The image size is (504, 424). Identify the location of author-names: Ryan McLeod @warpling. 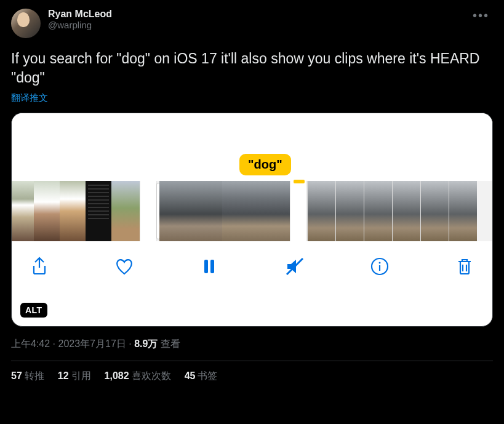
(258, 20).